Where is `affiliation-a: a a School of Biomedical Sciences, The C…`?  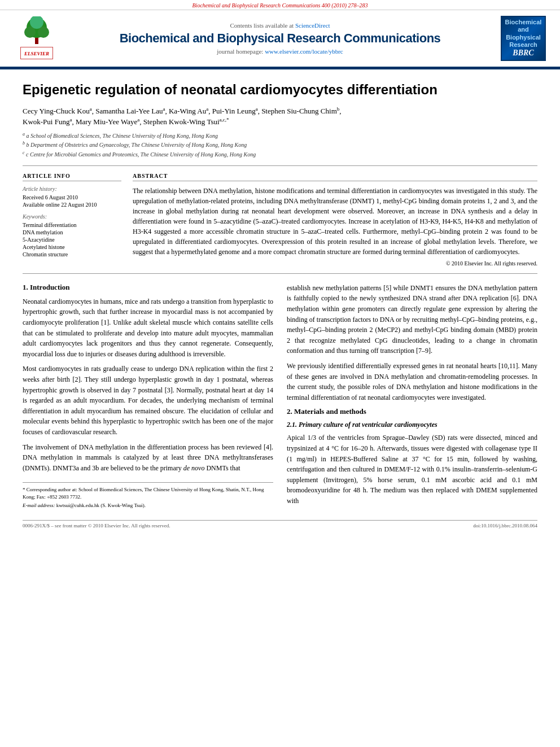 affiliation-a: a a School of Biomedical Sciences, The C… is located at coordinates (280, 136).